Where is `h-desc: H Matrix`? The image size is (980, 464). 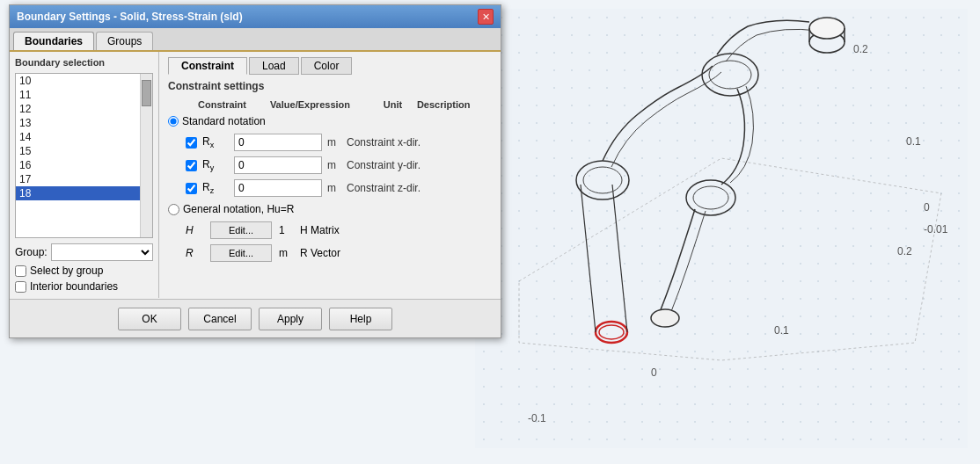 h-desc: H Matrix is located at coordinates (320, 230).